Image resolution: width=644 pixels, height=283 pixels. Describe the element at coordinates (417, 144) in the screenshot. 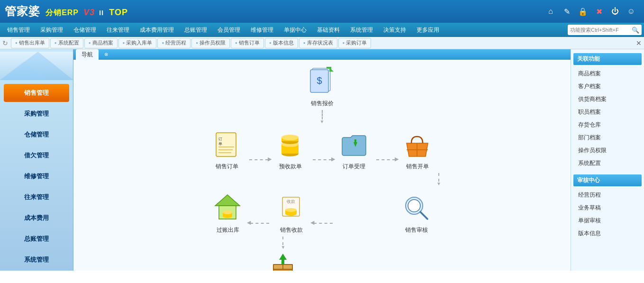

I see `open-order-icon` at that location.